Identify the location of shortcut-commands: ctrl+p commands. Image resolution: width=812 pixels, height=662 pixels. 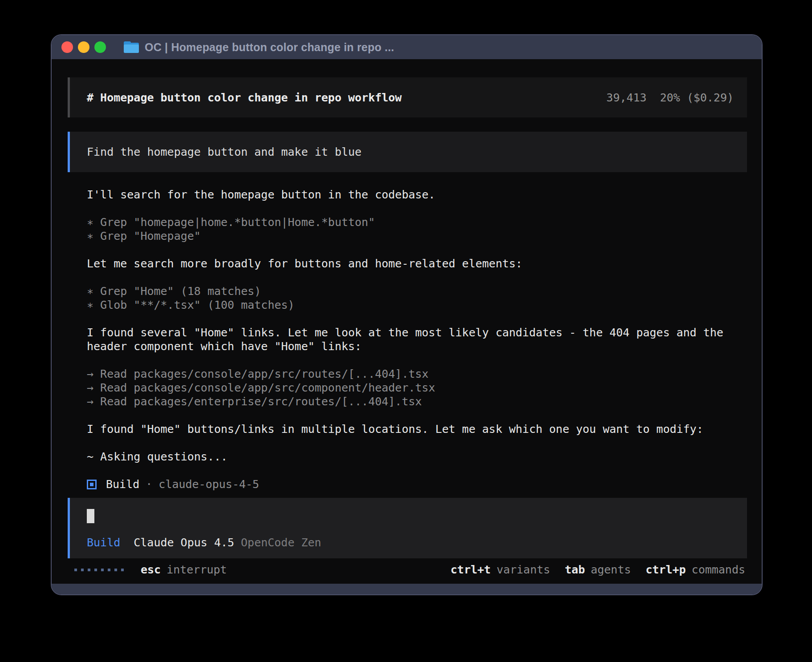
(695, 569).